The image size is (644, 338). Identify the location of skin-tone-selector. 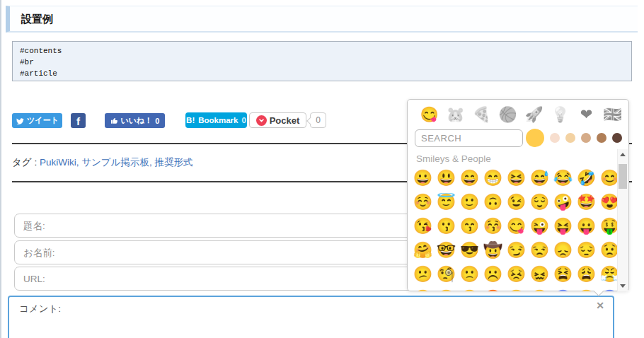
(574, 138).